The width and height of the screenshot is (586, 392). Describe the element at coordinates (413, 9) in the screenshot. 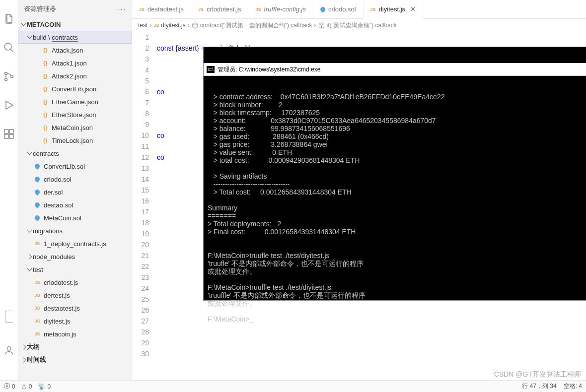

I see `close-icon: ✕` at that location.